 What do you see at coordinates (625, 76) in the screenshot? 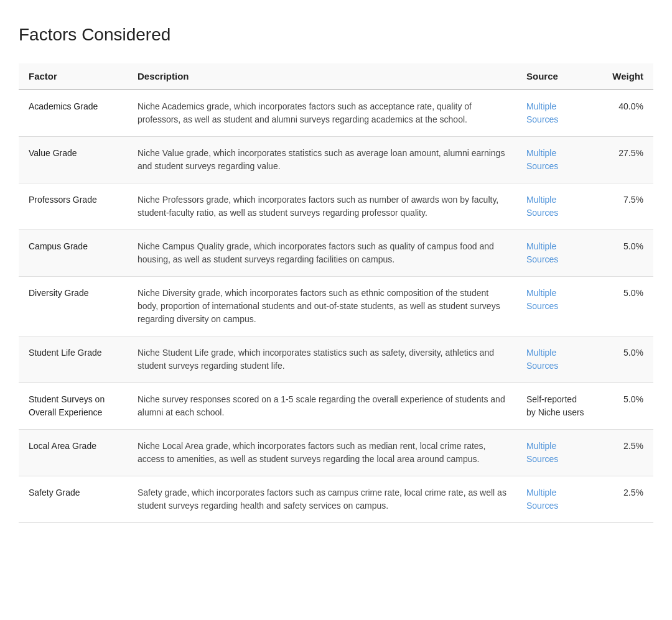
I see `header-weight: Weight` at bounding box center [625, 76].